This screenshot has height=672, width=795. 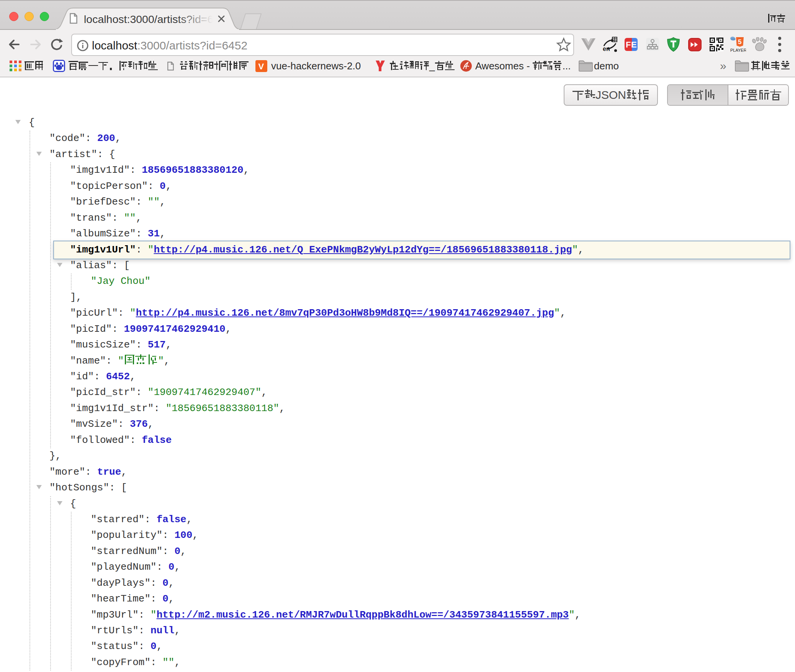 What do you see at coordinates (738, 50) in the screenshot?
I see `svg-text: PLAYER` at bounding box center [738, 50].